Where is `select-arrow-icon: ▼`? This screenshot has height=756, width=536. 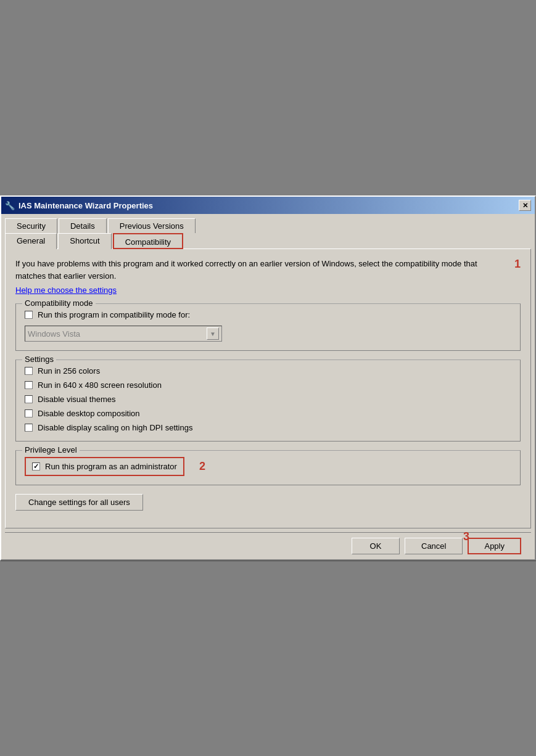 select-arrow-icon: ▼ is located at coordinates (213, 334).